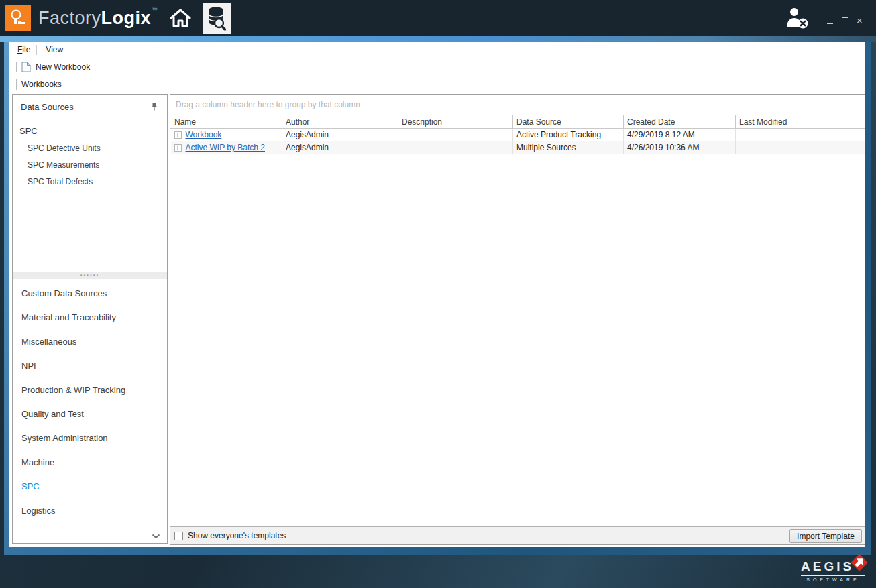 The height and width of the screenshot is (588, 876). I want to click on category-quality-and-test: Quality and Test, so click(90, 414).